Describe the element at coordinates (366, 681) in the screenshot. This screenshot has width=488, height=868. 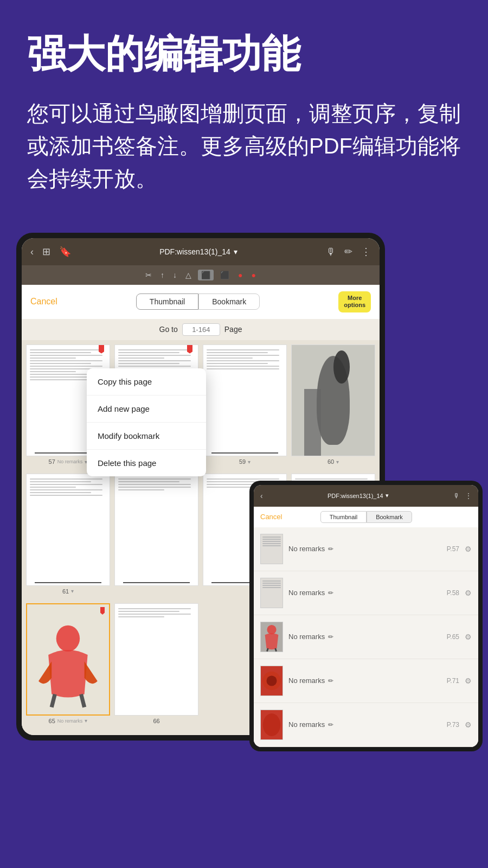
I see `list-item: No remarks ✏ P.71 ⚙` at that location.